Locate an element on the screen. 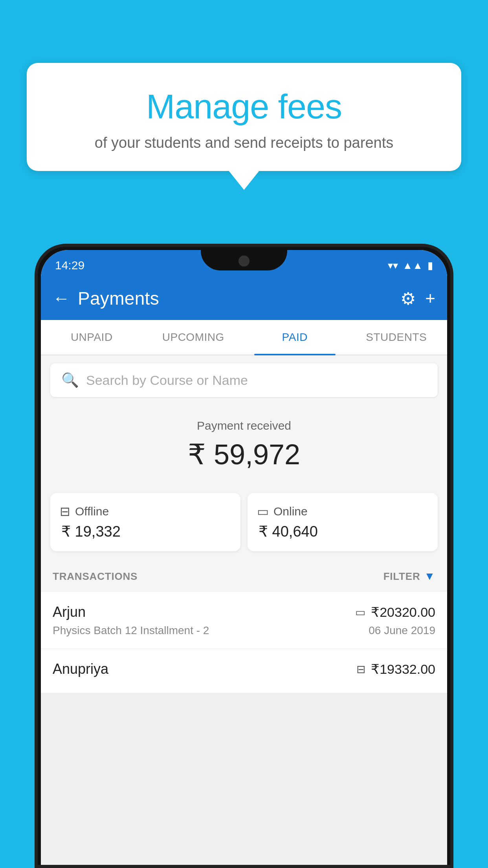  transaction-item: Arjun ▭ ₹20320.00 Physics Batch 12 Insta… is located at coordinates (244, 620).